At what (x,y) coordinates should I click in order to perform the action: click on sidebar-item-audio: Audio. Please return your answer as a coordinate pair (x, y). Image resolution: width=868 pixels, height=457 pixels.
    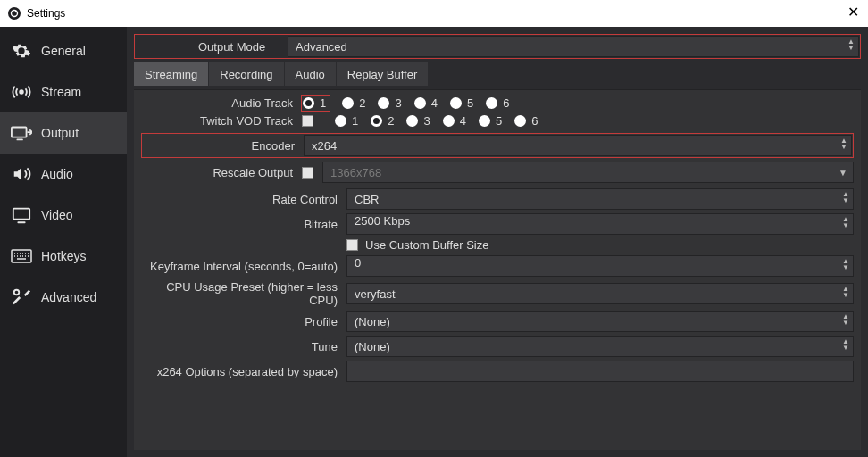
    Looking at the image, I should click on (63, 174).